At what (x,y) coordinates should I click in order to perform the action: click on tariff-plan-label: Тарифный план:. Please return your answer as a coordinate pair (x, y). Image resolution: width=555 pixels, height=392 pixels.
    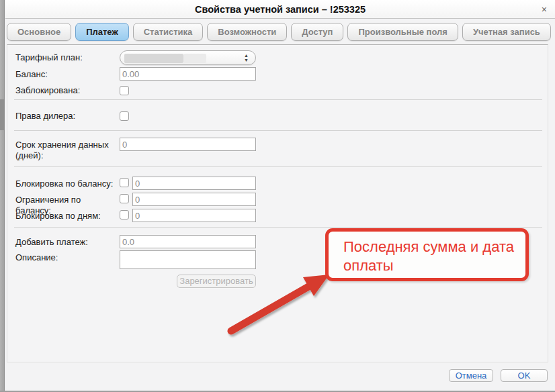
    Looking at the image, I should click on (67, 58).